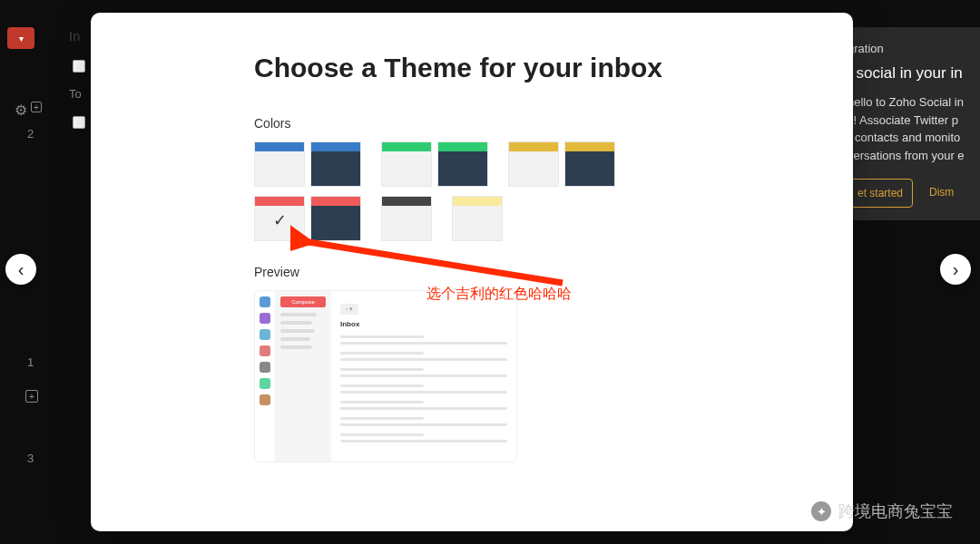  What do you see at coordinates (880, 193) in the screenshot?
I see `get-started-button: et started` at bounding box center [880, 193].